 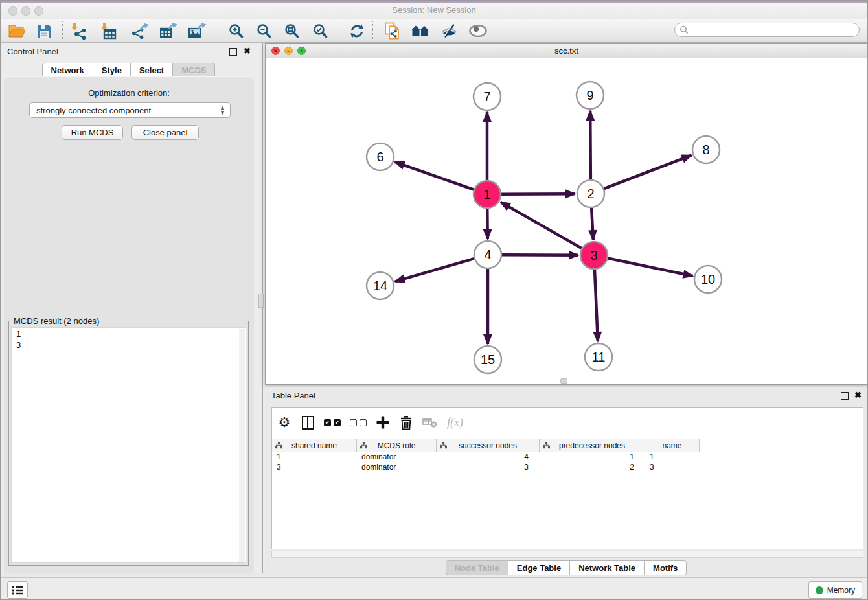 What do you see at coordinates (198, 31) in the screenshot?
I see `export-image-button` at bounding box center [198, 31].